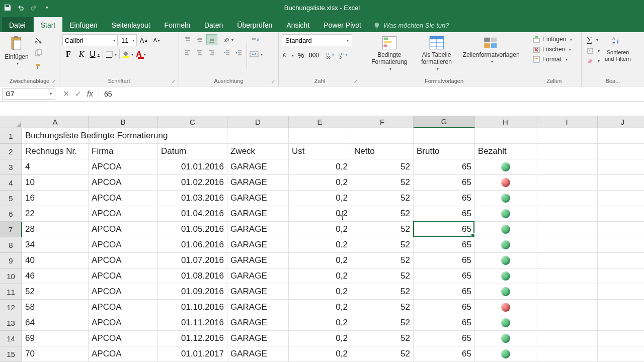 The width and height of the screenshot is (644, 362). What do you see at coordinates (212, 40) in the screenshot?
I see `align-bottom-icon` at bounding box center [212, 40].